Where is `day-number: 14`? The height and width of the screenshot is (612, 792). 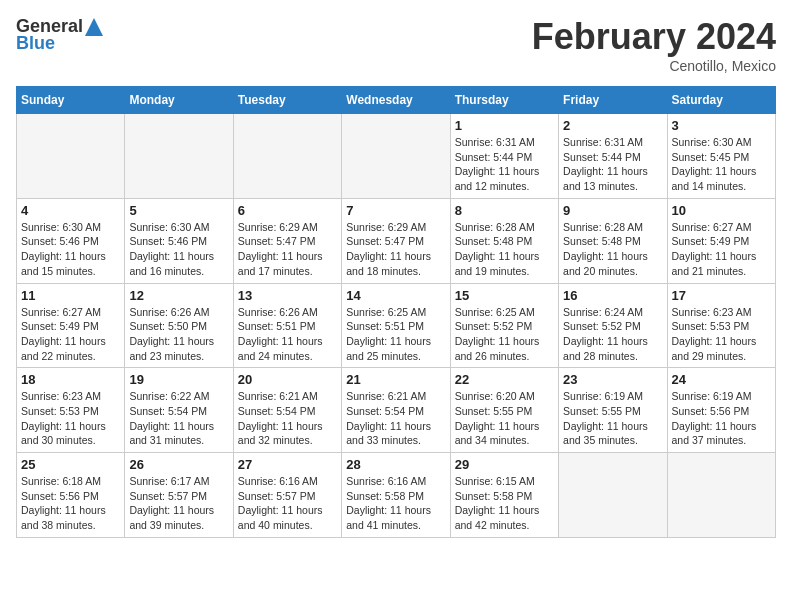 day-number: 14 is located at coordinates (396, 296).